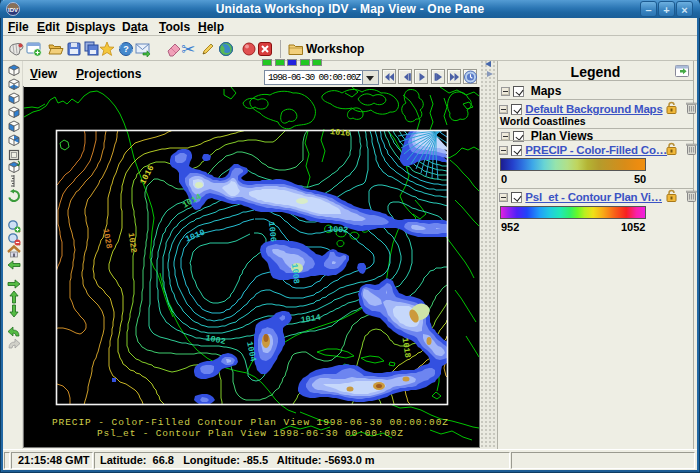  What do you see at coordinates (196, 236) in the screenshot?
I see `svg-text: 1010` at bounding box center [196, 236].